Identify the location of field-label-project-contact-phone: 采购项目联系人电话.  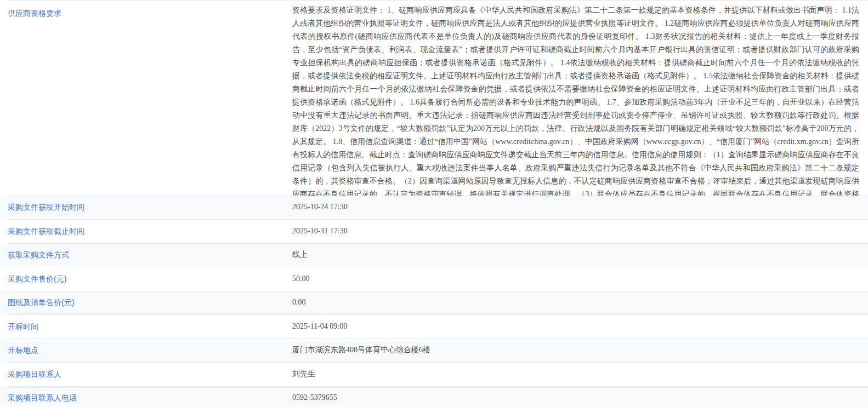
(146, 398).